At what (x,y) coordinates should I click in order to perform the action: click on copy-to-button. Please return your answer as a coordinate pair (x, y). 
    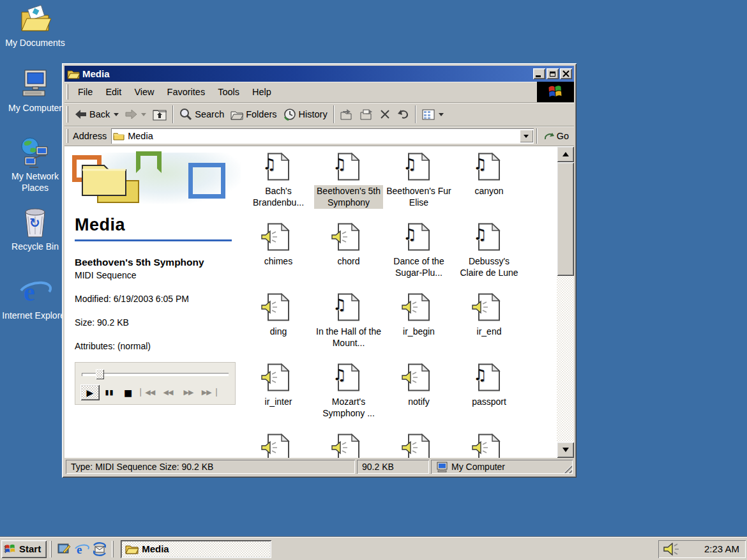
    Looking at the image, I should click on (366, 114).